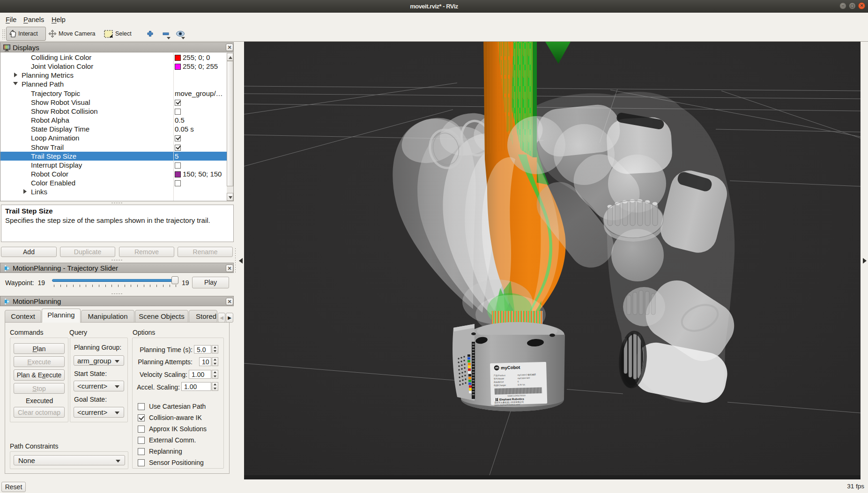 The width and height of the screenshot is (868, 493). Describe the element at coordinates (521, 385) in the screenshot. I see `svg-text: 8.4V 5A` at that location.